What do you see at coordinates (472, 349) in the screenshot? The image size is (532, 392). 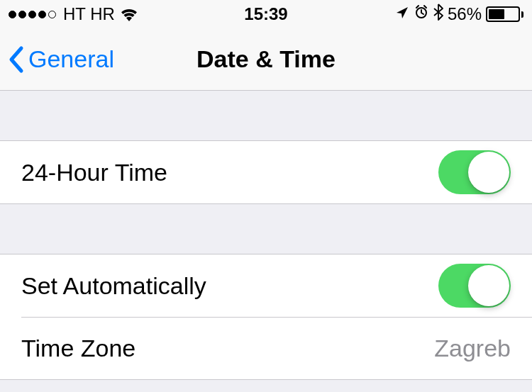 I see `row-value-time-zone: Zagreb` at bounding box center [472, 349].